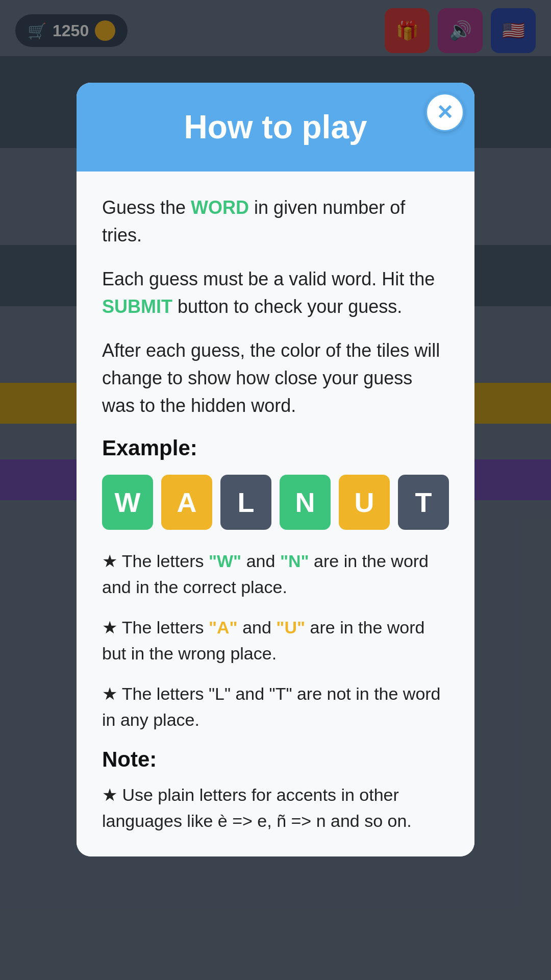 This screenshot has height=980, width=551. What do you see at coordinates (276, 502) in the screenshot?
I see `tiles-row: W A L N U T` at bounding box center [276, 502].